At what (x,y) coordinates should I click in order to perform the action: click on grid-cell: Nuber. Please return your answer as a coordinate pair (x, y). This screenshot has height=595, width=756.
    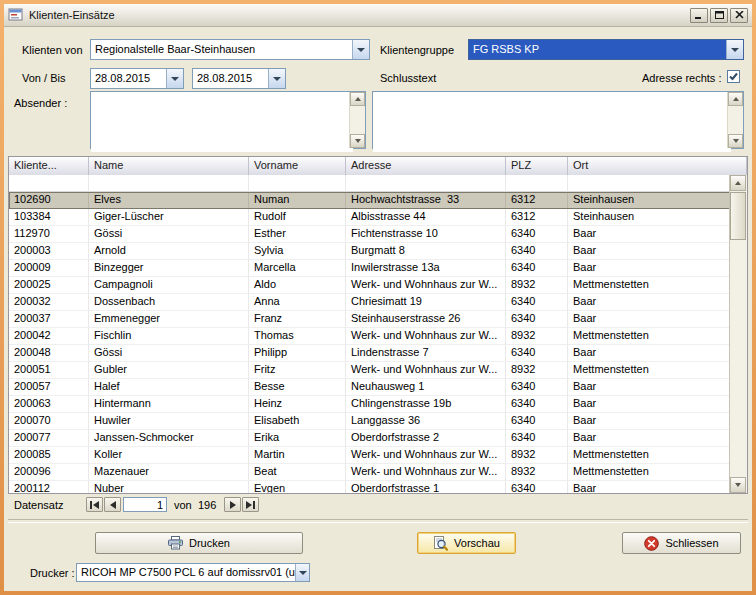
    Looking at the image, I should click on (169, 487).